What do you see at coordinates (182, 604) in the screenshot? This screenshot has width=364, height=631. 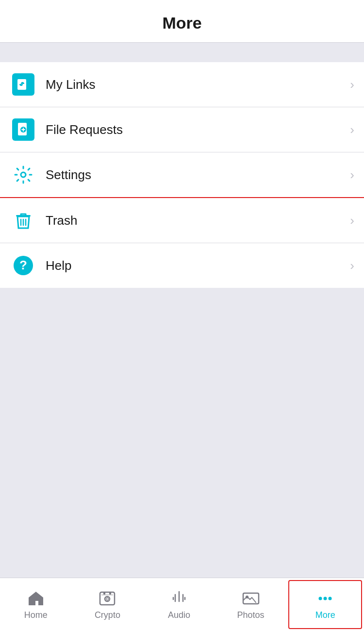 I see `tab-bar: Home Crypto Audio` at bounding box center [182, 604].